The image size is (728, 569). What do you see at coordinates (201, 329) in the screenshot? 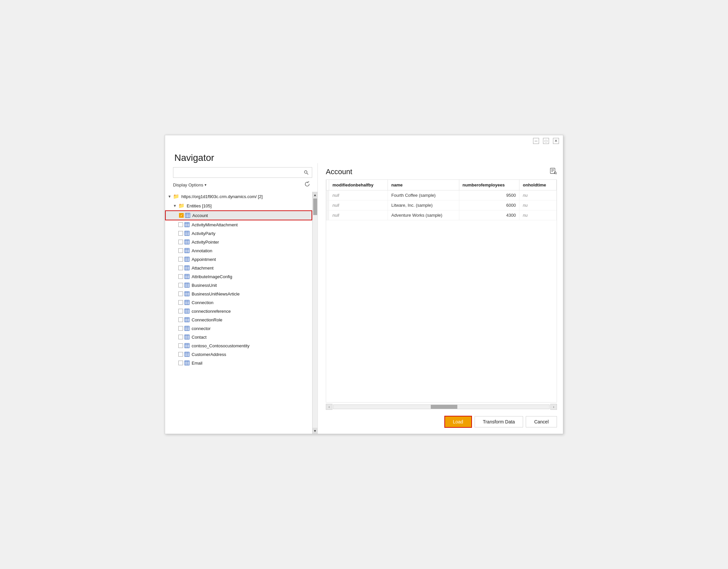
I see `item-label-13: connector` at bounding box center [201, 329].